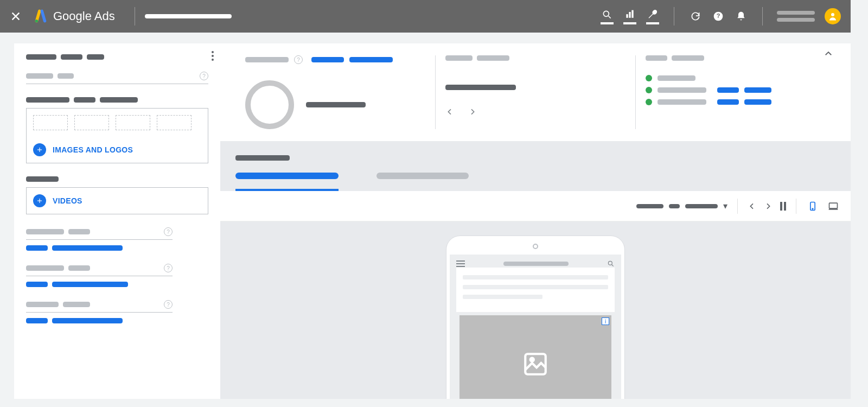 This screenshot has width=868, height=407. I want to click on google-ads-icon, so click(41, 16).